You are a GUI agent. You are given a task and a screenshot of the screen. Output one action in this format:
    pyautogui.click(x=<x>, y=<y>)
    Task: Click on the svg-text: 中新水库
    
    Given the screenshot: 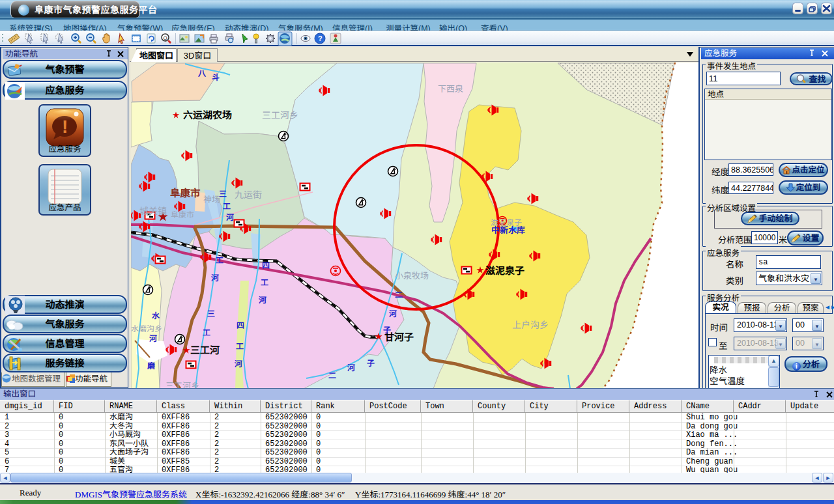 What is the action you would take?
    pyautogui.click(x=508, y=231)
    